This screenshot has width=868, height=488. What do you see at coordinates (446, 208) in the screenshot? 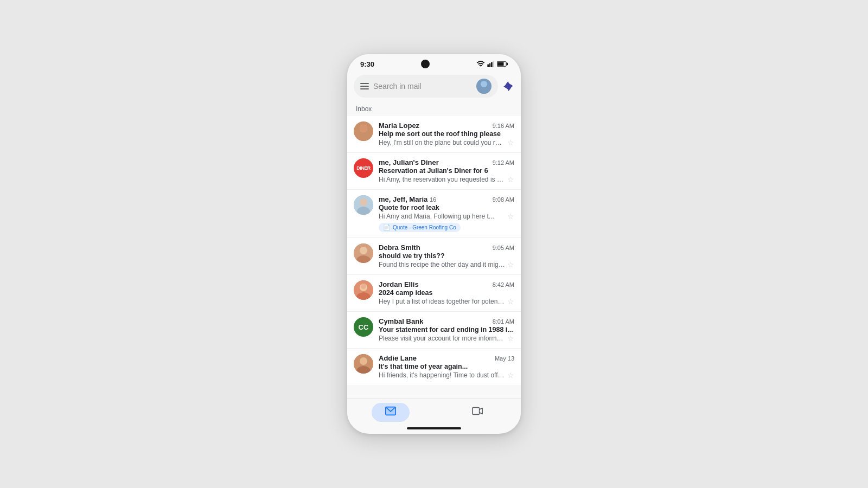
I see `email-subject: Quote for roof leak` at bounding box center [446, 208].